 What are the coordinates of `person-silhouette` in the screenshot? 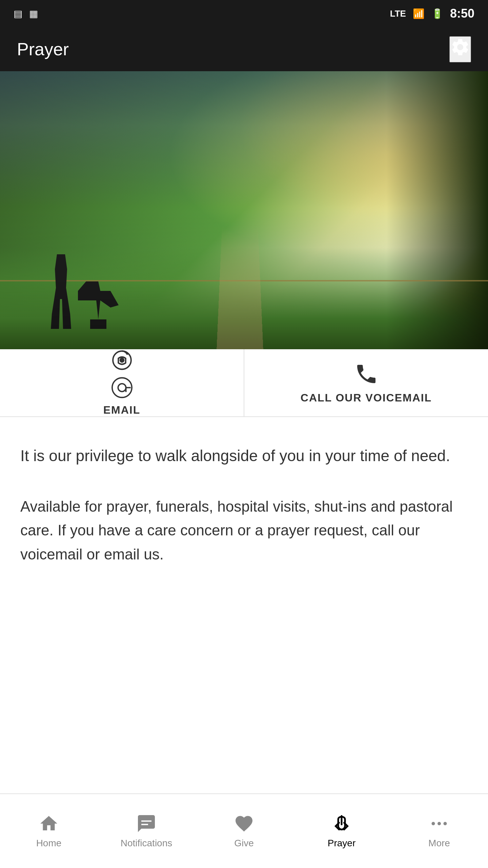 It's located at (61, 292).